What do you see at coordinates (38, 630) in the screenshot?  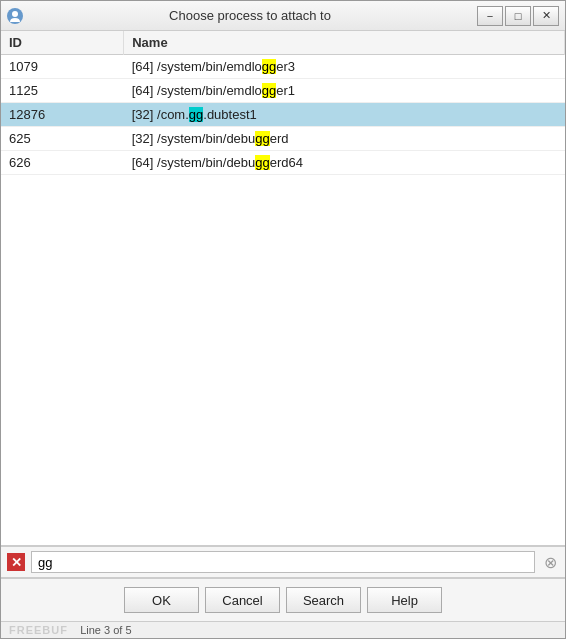 I see `watermark: FREEBUF` at bounding box center [38, 630].